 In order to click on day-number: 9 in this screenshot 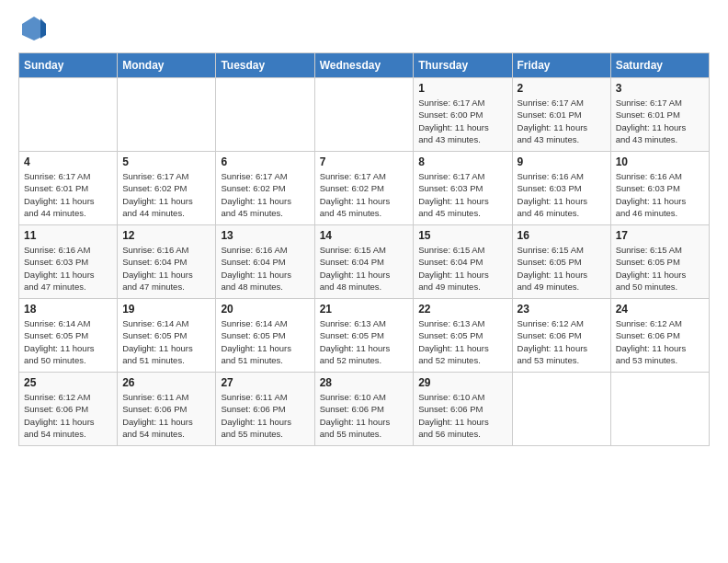, I will do `click(562, 162)`.